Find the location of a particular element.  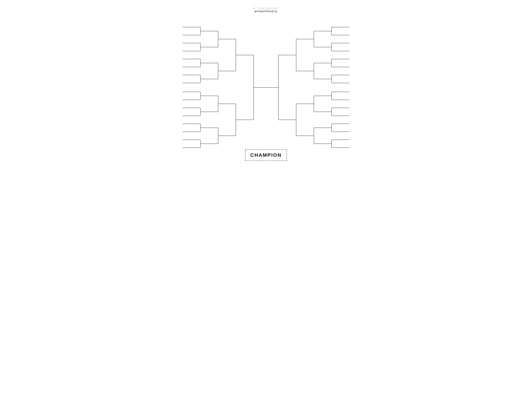

champion-container: CHAMPION is located at coordinates (266, 155).